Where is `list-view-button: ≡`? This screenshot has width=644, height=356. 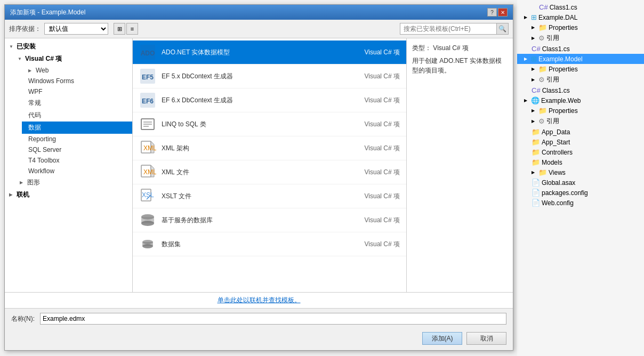 list-view-button: ≡ is located at coordinates (132, 29).